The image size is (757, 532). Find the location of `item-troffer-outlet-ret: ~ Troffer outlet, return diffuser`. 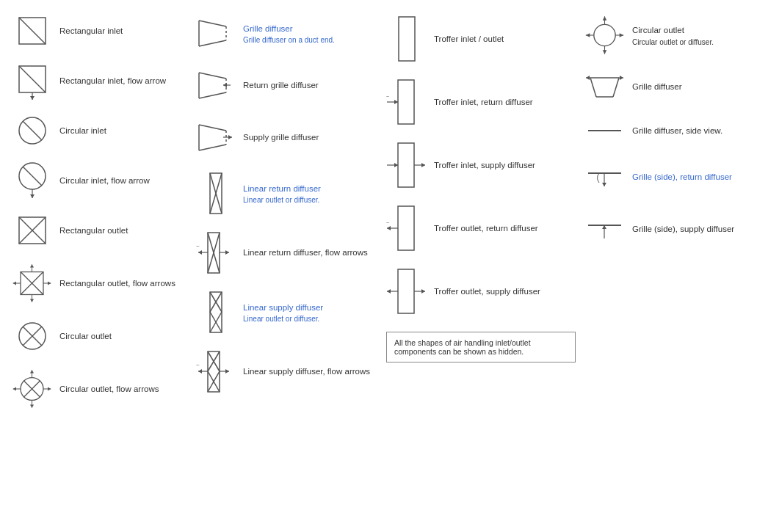

item-troffer-outlet-ret: ~ Troffer outlet, return diffuser is located at coordinates (481, 228).